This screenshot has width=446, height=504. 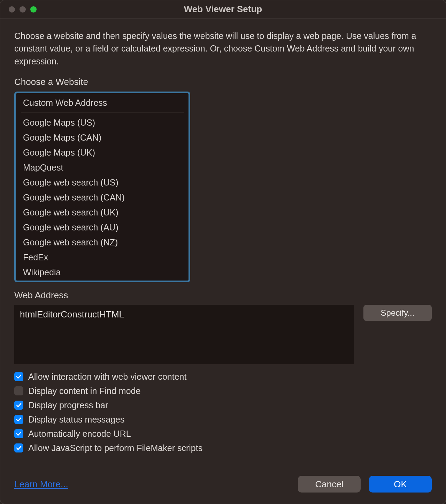 What do you see at coordinates (398, 313) in the screenshot?
I see `specify-button: Specify...` at bounding box center [398, 313].